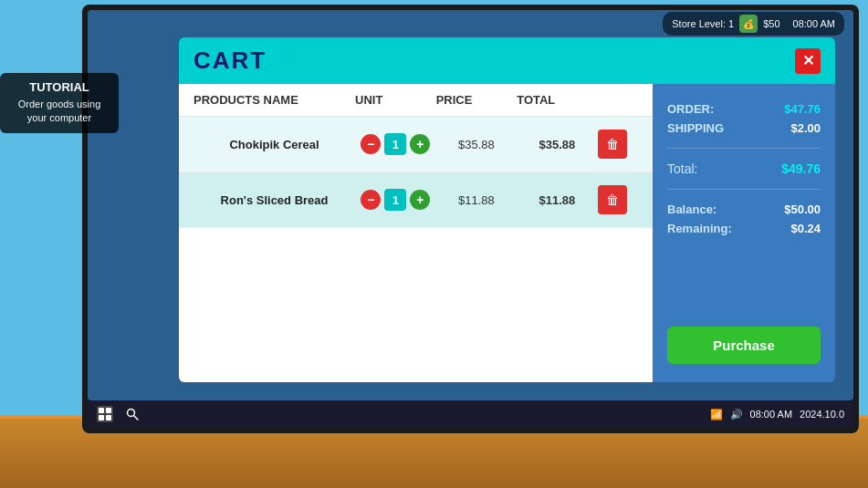  Describe the element at coordinates (395, 200) in the screenshot. I see `qty-value-2: 1` at that location.